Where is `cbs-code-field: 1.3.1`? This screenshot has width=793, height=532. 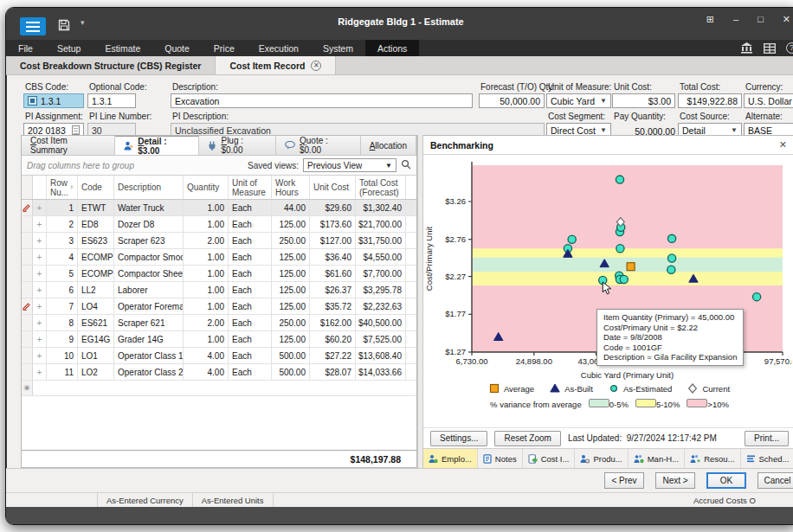 cbs-code-field: 1.3.1 is located at coordinates (54, 100).